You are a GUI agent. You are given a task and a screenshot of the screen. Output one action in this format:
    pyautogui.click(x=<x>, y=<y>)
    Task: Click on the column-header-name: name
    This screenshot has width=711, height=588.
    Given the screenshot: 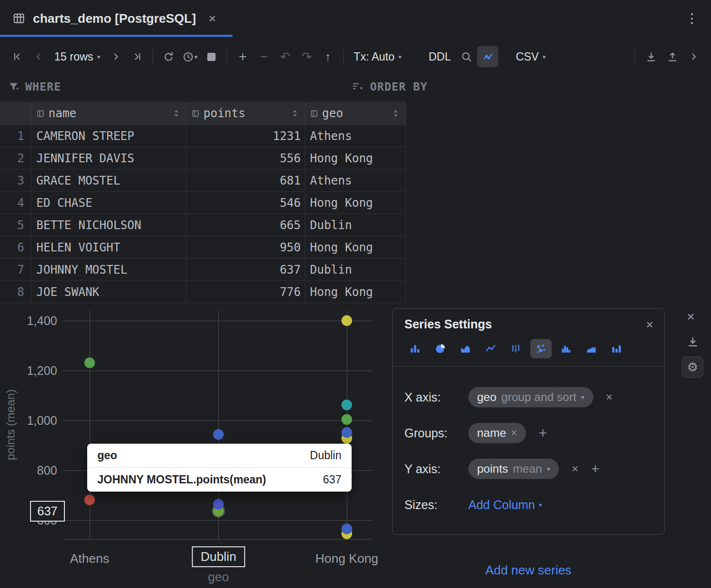 What is the action you would take?
    pyautogui.click(x=109, y=113)
    